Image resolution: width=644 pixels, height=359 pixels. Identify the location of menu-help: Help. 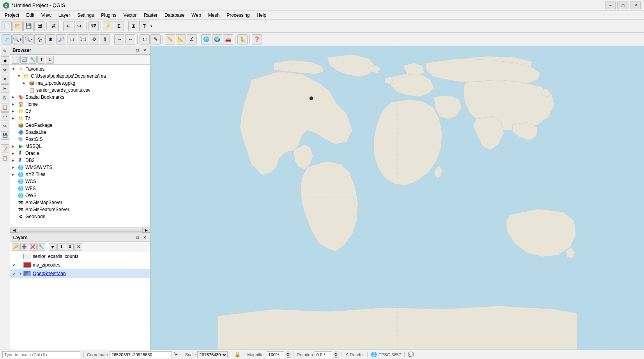
(262, 15).